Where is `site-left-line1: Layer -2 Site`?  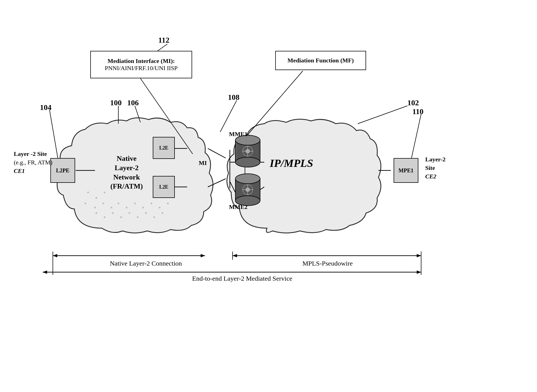
site-left-line1: Layer -2 Site is located at coordinates (33, 154).